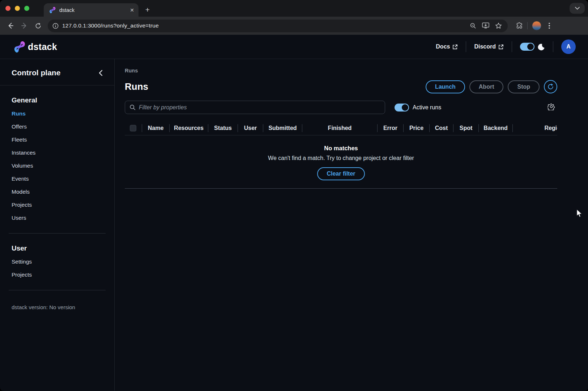  What do you see at coordinates (537, 26) in the screenshot?
I see `browser-profile-avatar` at bounding box center [537, 26].